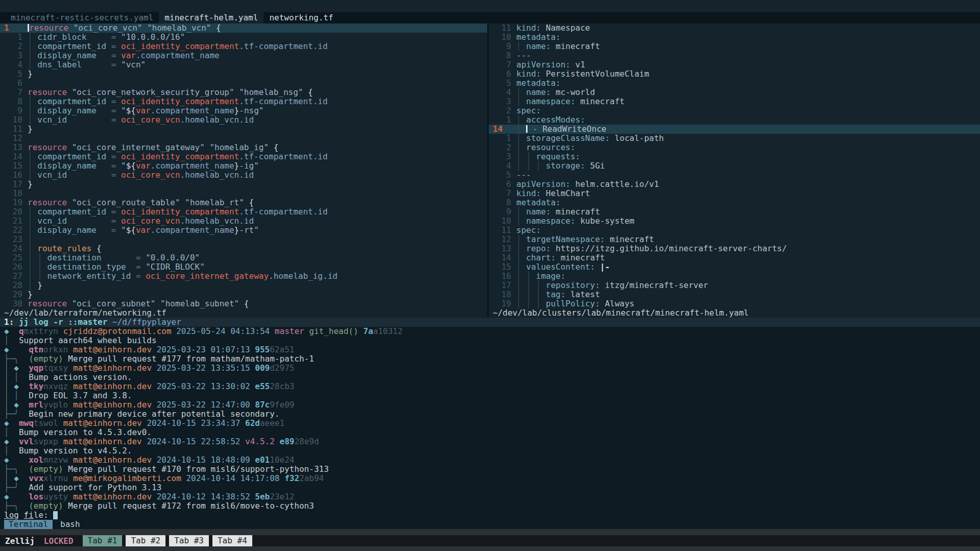 This screenshot has height=551, width=980. What do you see at coordinates (244, 92) in the screenshot?
I see `code-line: 7resource "oci_core_network_security_gro…` at bounding box center [244, 92].